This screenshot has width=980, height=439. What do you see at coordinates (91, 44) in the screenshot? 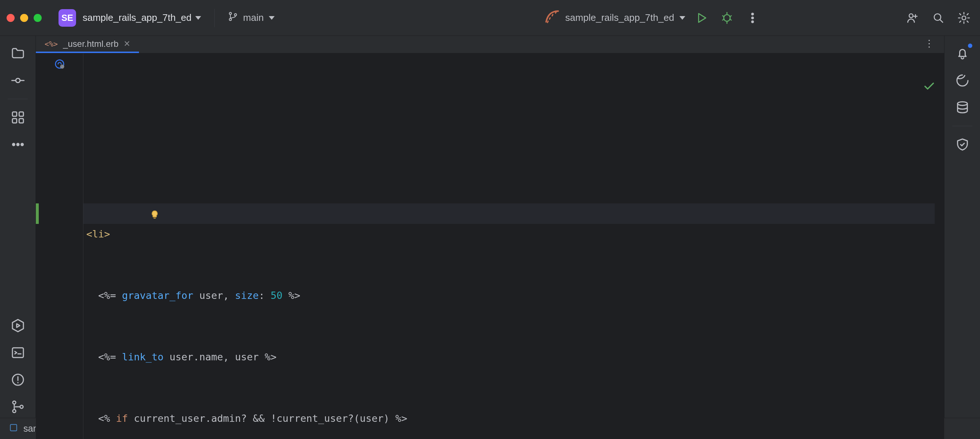
I see `tab-file-name: _user.html.erb` at bounding box center [91, 44].